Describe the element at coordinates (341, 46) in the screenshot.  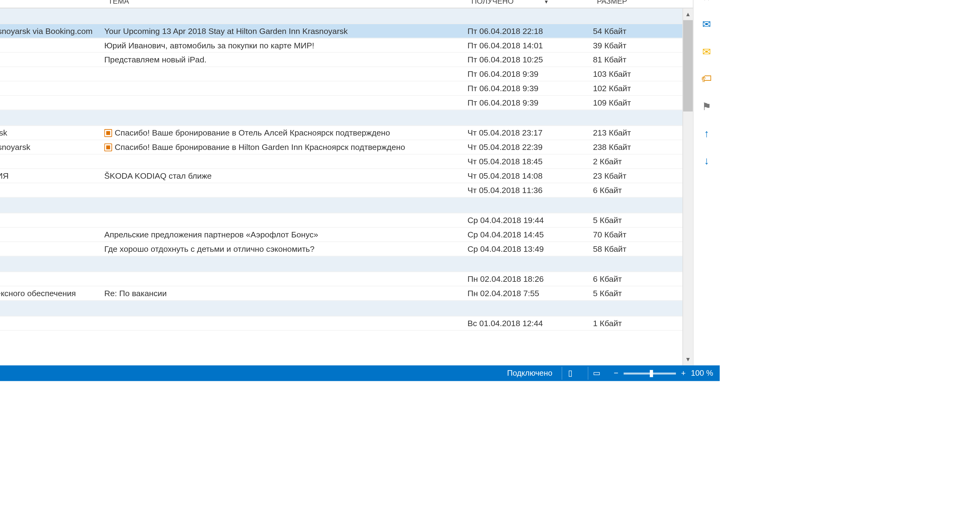
I see `mail-row: СБЕРБАНК РОССИИЮрий Иванович, автомобиль…` at that location.